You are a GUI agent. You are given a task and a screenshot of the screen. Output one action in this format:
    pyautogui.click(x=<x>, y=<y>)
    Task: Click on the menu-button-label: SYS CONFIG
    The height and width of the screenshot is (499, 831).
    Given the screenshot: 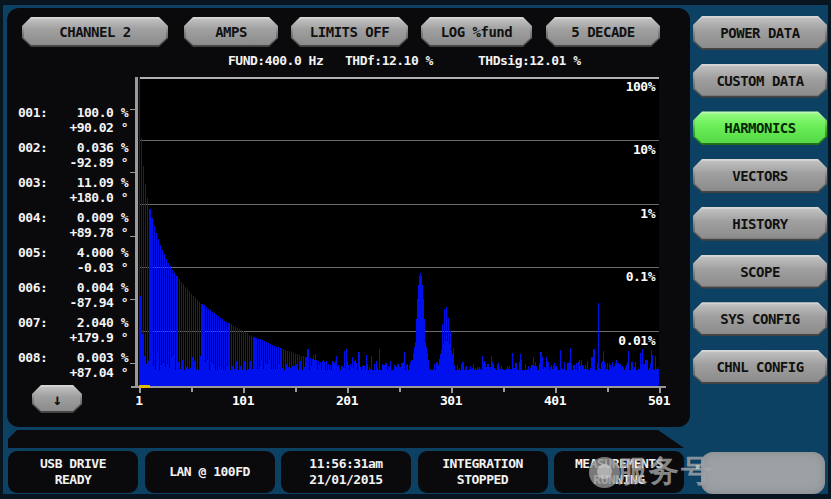 What is the action you would take?
    pyautogui.click(x=760, y=319)
    